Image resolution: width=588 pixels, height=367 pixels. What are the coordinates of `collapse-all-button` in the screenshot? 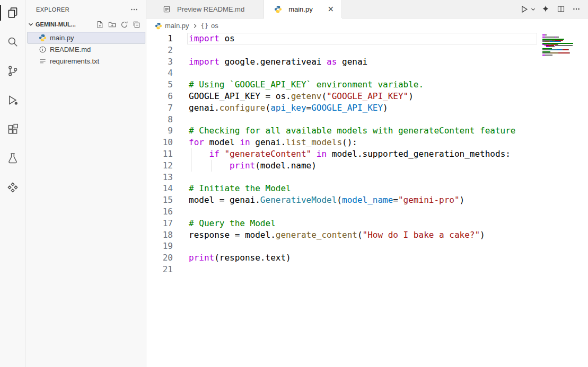 It's located at (136, 24).